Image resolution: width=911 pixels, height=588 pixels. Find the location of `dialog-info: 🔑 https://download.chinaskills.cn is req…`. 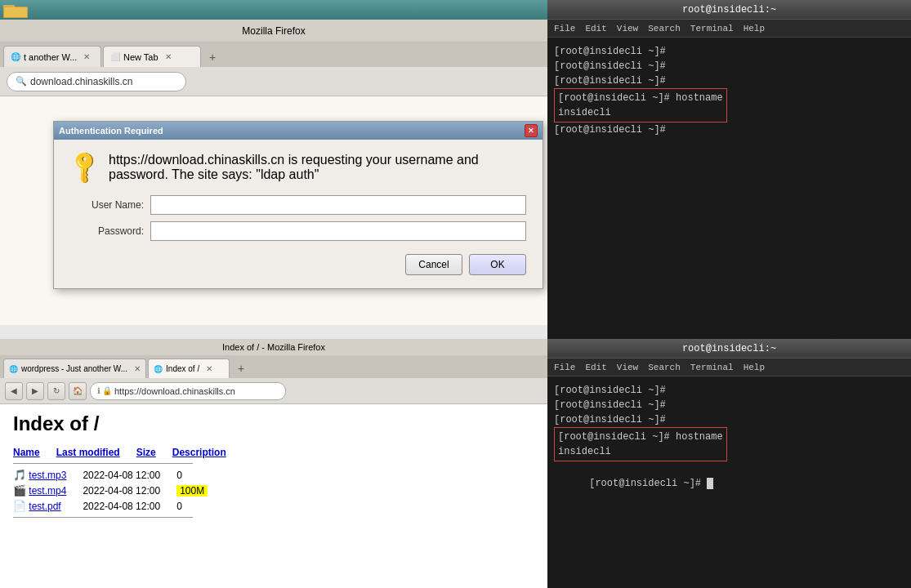

dialog-info: 🔑 https://download.chinaskills.cn is req… is located at coordinates (298, 167).